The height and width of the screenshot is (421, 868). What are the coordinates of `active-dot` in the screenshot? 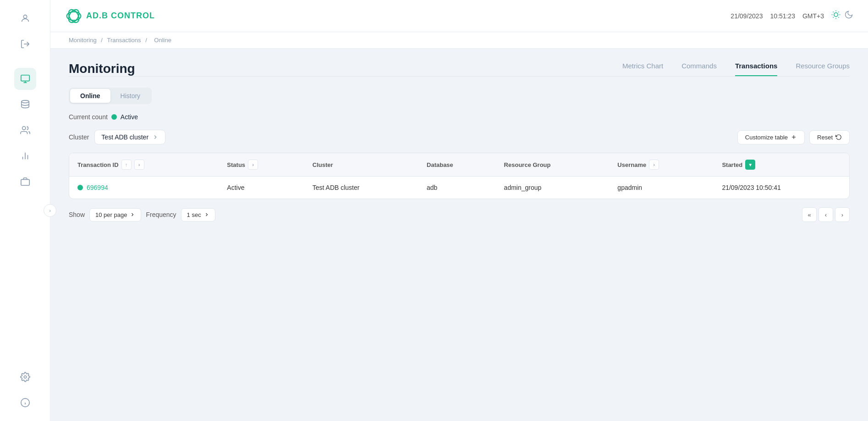 It's located at (114, 117).